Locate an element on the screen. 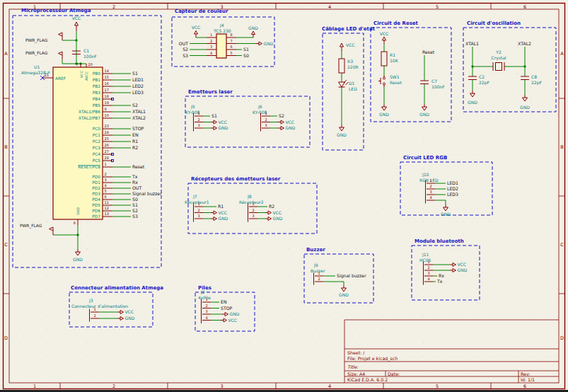  net-label: LED1 is located at coordinates (138, 79).